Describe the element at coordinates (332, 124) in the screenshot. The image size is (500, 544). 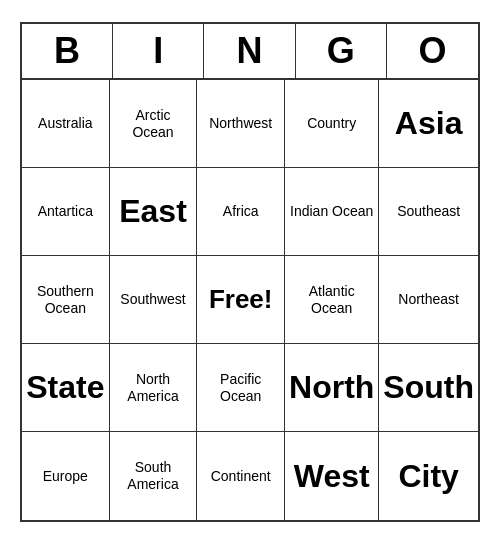
I see `bingo-cell-r0-c3: Country` at that location.